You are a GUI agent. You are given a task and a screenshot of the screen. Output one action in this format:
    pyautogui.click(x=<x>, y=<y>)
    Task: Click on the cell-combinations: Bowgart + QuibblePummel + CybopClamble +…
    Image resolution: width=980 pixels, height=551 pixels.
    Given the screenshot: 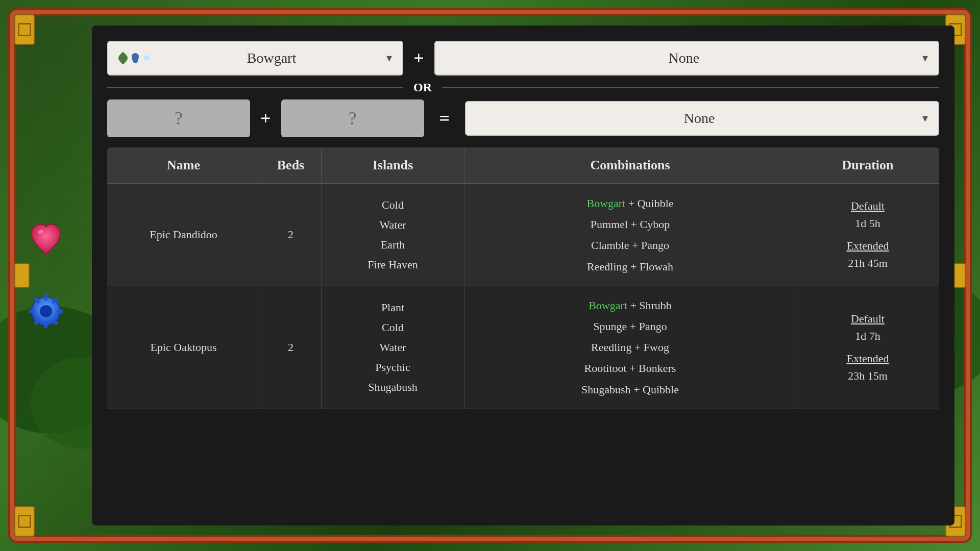 What is the action you would take?
    pyautogui.click(x=630, y=235)
    